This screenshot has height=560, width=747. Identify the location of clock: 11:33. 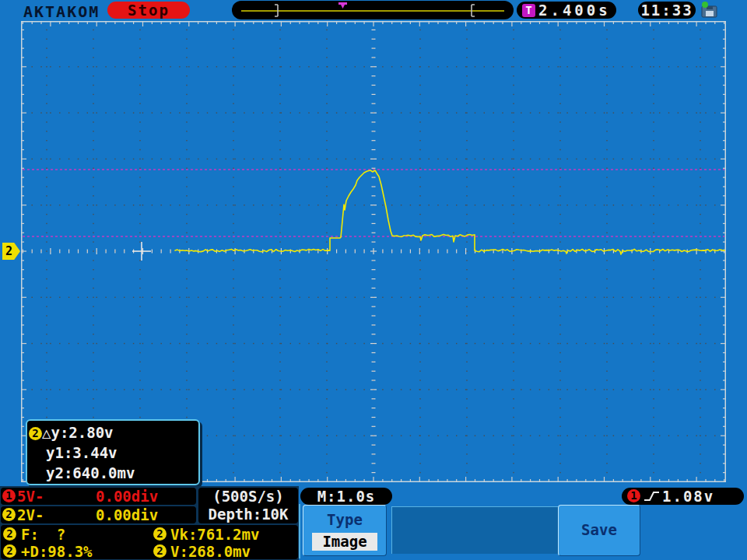
(667, 10).